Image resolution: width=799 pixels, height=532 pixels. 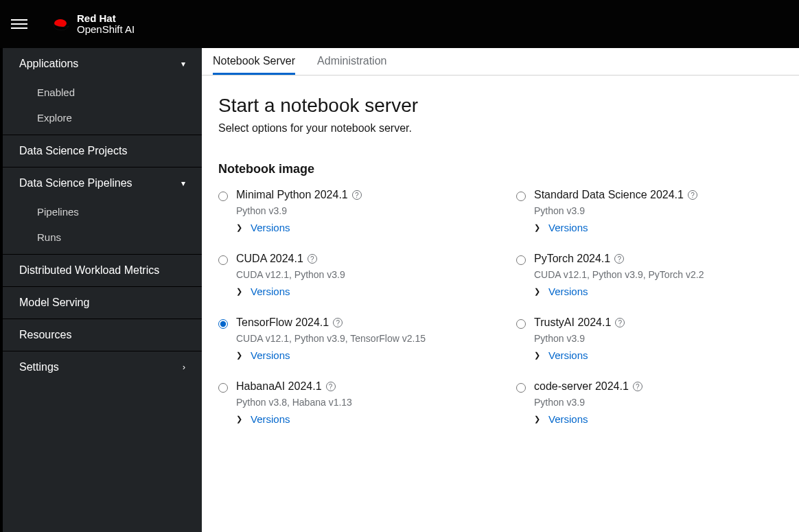 I want to click on notebook-image-option: HabanaAI 2024.1?Python v3.8, Habana v1.1…, so click(x=351, y=402).